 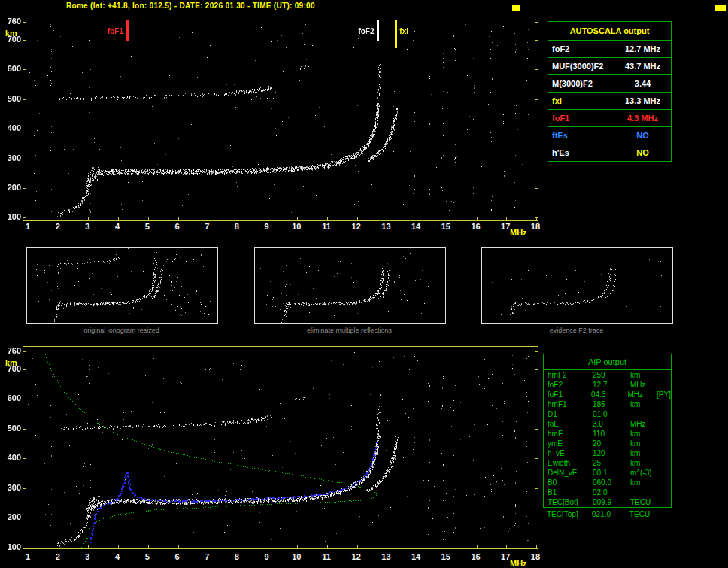 I want to click on aip-row-value: 04.3, so click(x=609, y=394).